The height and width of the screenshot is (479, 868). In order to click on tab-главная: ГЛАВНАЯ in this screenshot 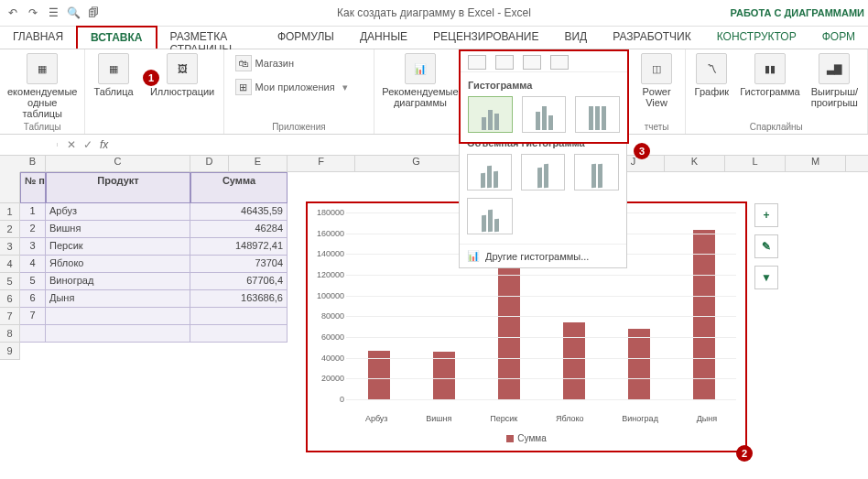, I will do `click(38, 38)`.